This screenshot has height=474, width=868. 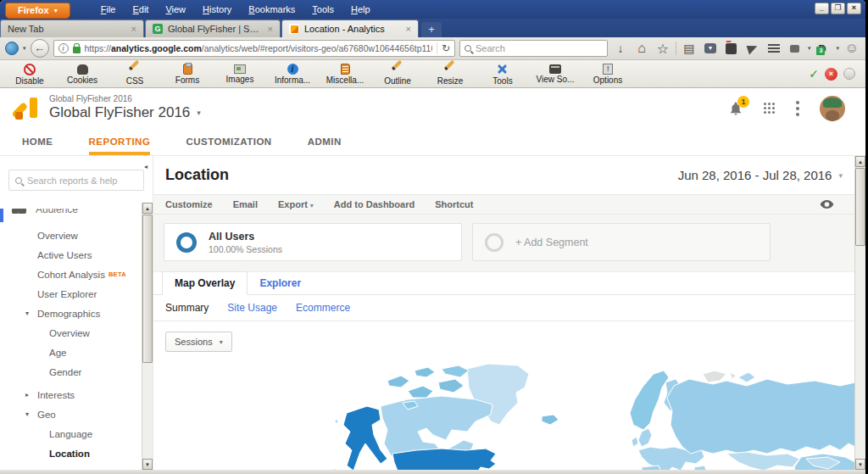 What do you see at coordinates (71, 371) in the screenshot?
I see `sidebar-item-gender: Gender` at bounding box center [71, 371].